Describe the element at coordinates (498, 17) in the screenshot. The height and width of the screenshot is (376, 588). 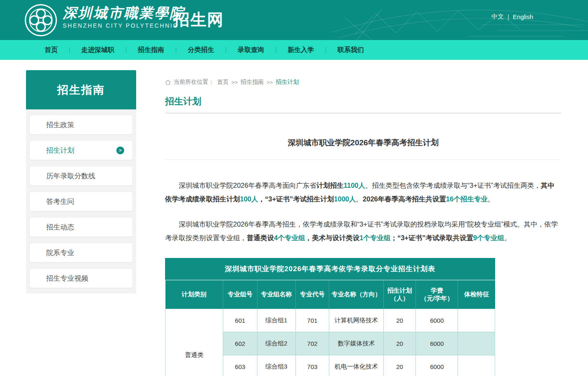
I see `lang-zh-link: 中文` at that location.